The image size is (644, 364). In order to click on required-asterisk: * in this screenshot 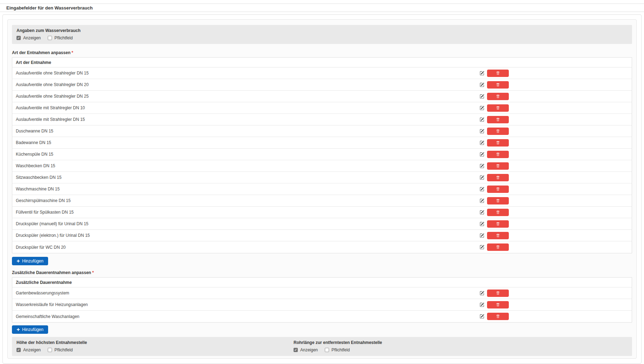, I will do `click(72, 53)`.